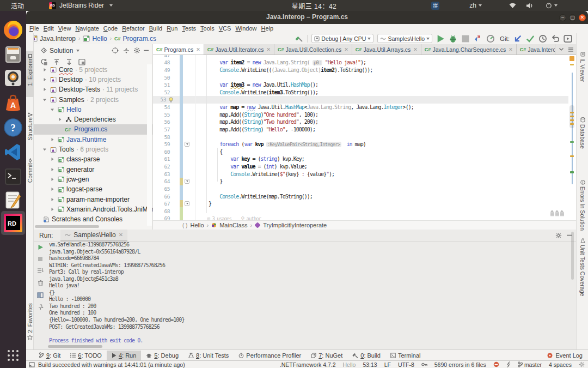 Image resolution: width=588 pixels, height=368 pixels. What do you see at coordinates (307, 17) in the screenshot?
I see `window-title-bar: Java.Interop – Program.cs – ▢ ✕` at bounding box center [307, 17].